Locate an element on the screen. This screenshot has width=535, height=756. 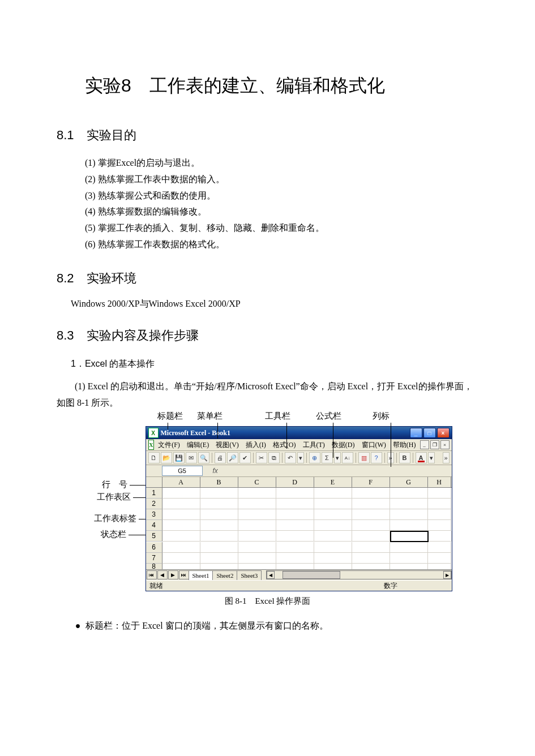
row-header: 6 is located at coordinates (154, 548).